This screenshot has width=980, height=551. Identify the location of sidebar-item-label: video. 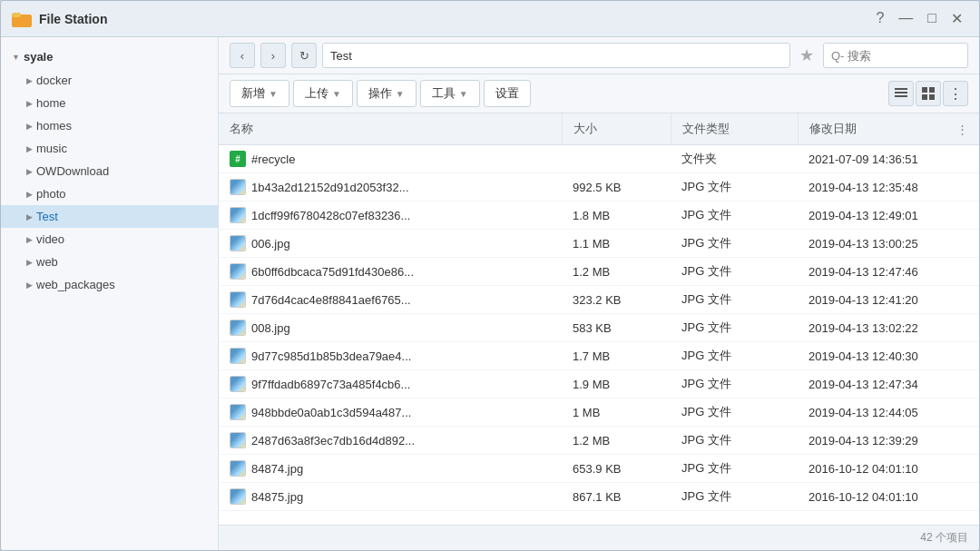
(51, 240).